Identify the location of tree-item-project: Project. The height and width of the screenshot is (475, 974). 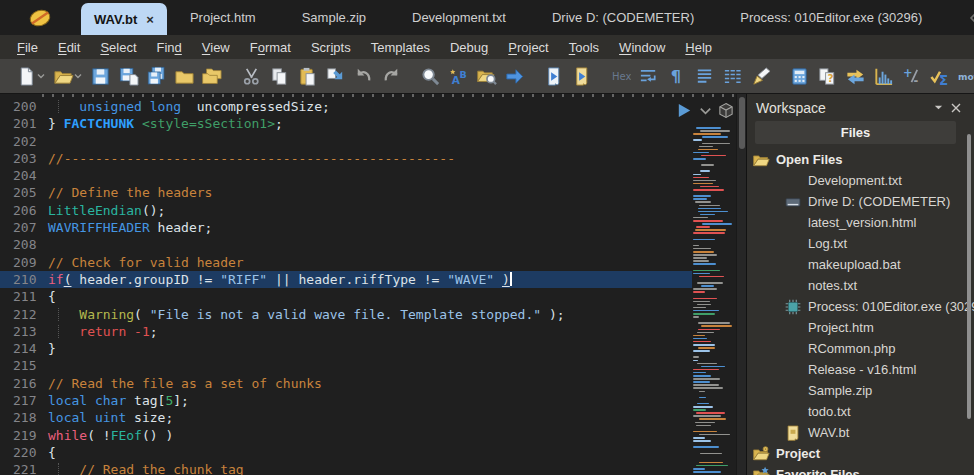
(860, 454).